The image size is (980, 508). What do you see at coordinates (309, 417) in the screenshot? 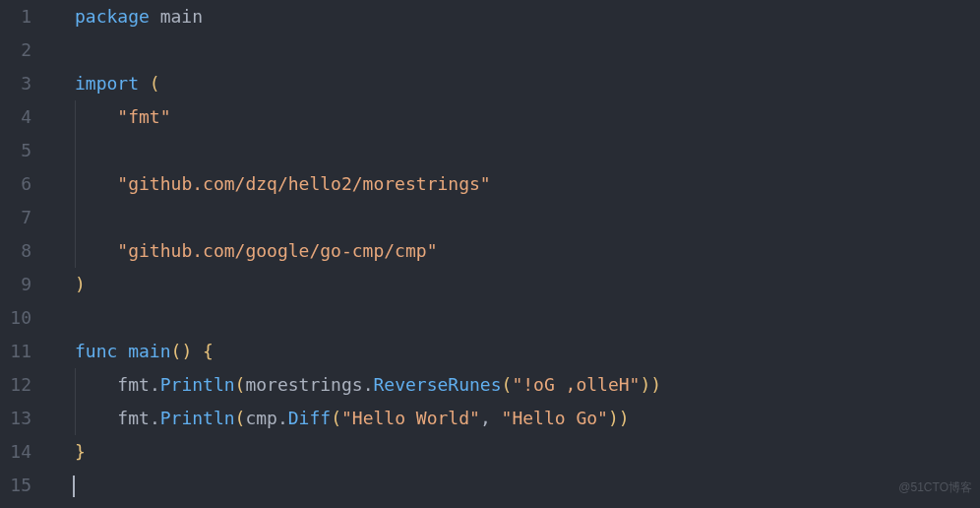
I see `method-name: Diff` at bounding box center [309, 417].